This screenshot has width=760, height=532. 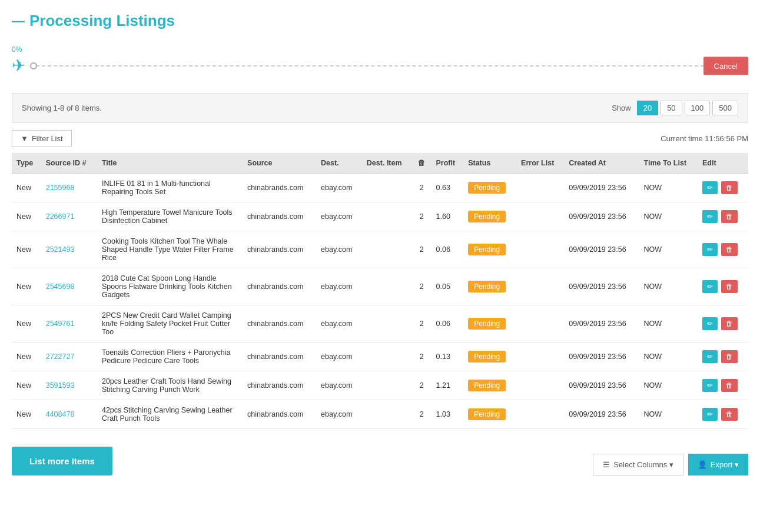 What do you see at coordinates (69, 250) in the screenshot?
I see `cell-source-id: 2521493` at bounding box center [69, 250].